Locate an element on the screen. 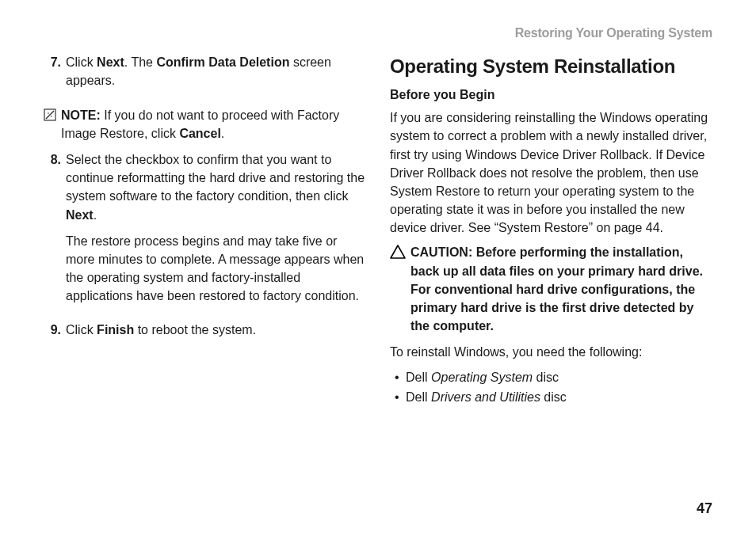 This screenshot has width=756, height=536. step-number: 7. is located at coordinates (52, 75).